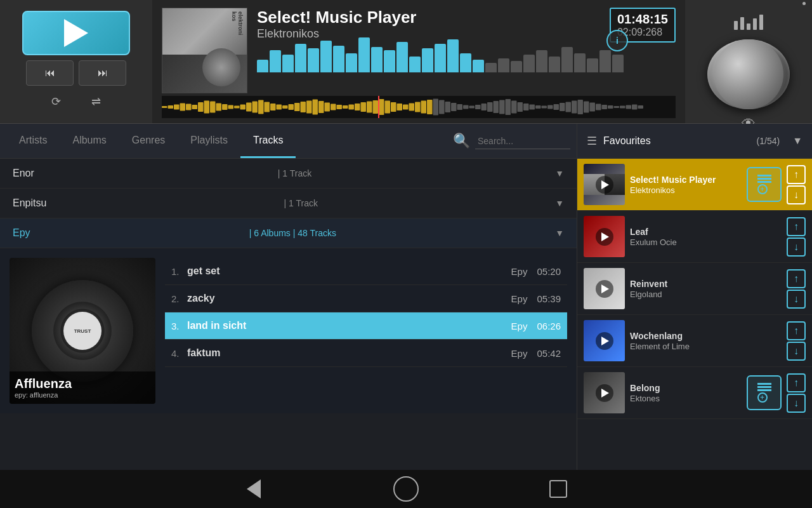  I want to click on artist-name-epy: Epy, so click(22, 233).